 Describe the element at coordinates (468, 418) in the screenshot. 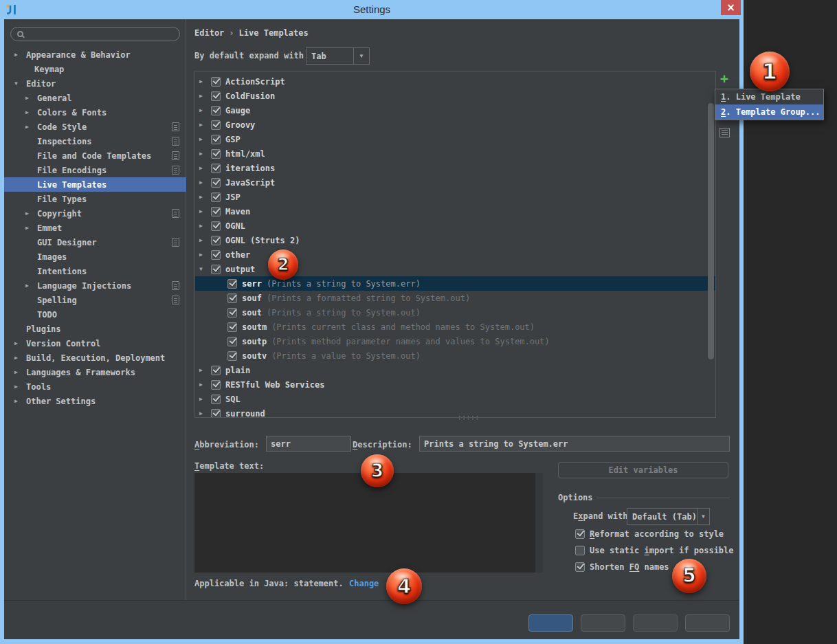

I see `splitter-handle: ··········` at that location.